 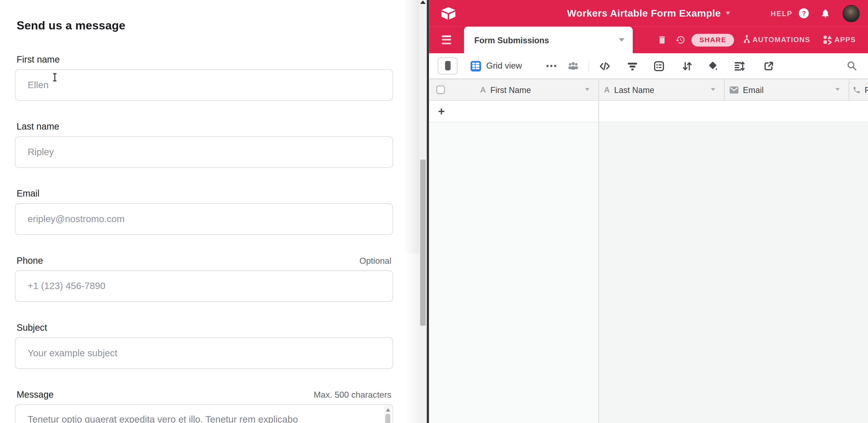 I want to click on more-options-icon, so click(x=551, y=66).